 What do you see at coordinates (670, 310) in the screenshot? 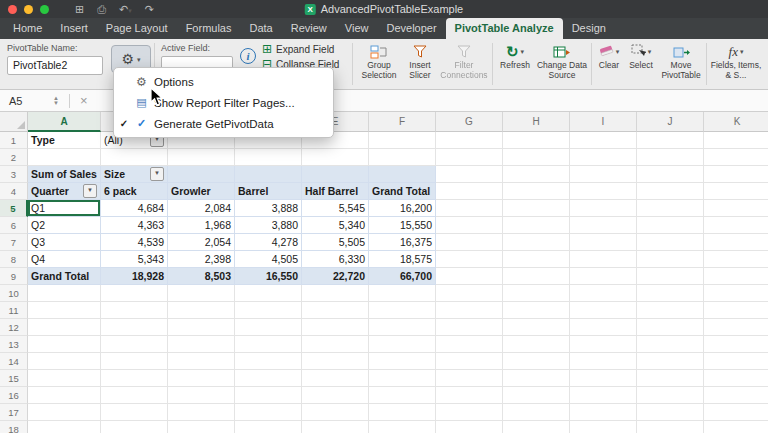
I see `cell-J11` at bounding box center [670, 310].